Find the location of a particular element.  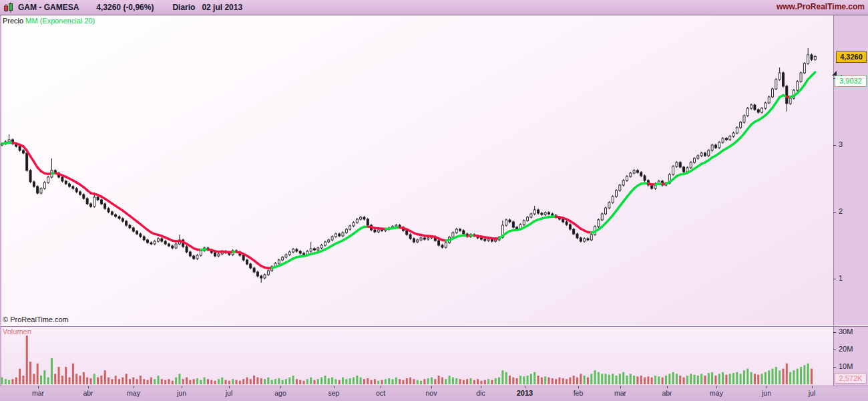

month-label: 2013 is located at coordinates (525, 393).